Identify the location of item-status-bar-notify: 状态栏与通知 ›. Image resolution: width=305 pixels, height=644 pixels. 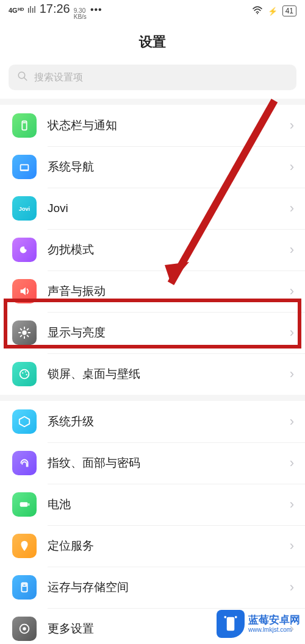
(152, 126).